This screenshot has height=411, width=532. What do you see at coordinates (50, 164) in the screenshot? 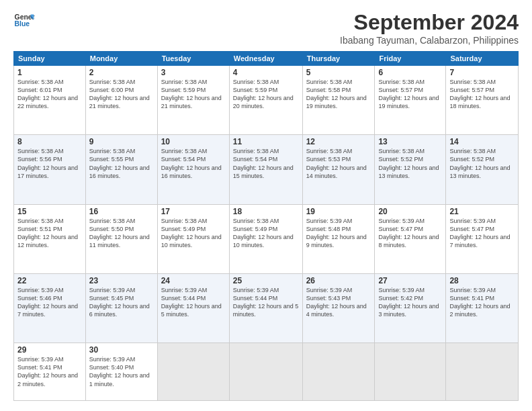
I see `day-info: Sunrise: 5:38 AM Sunset: 5:56 PM Dayligh…` at bounding box center [50, 164].